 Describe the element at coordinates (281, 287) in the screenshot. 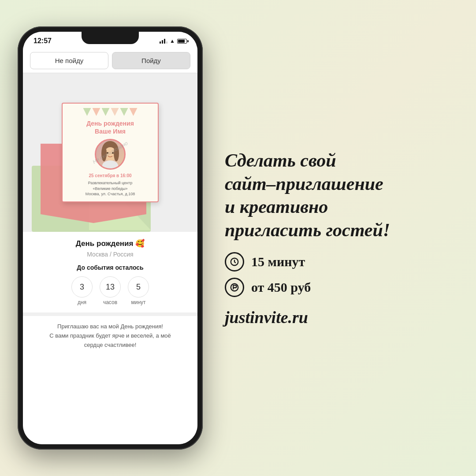

I see `feature-price-text: от 450 руб` at that location.